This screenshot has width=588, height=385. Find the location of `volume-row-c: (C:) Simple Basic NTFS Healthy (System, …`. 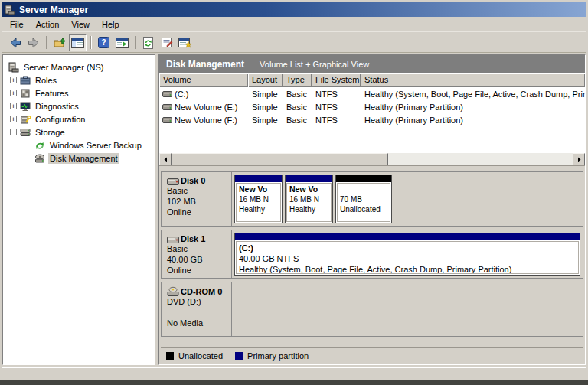

volume-row-c: (C:) Simple Basic NTFS Healthy (System, … is located at coordinates (372, 93).